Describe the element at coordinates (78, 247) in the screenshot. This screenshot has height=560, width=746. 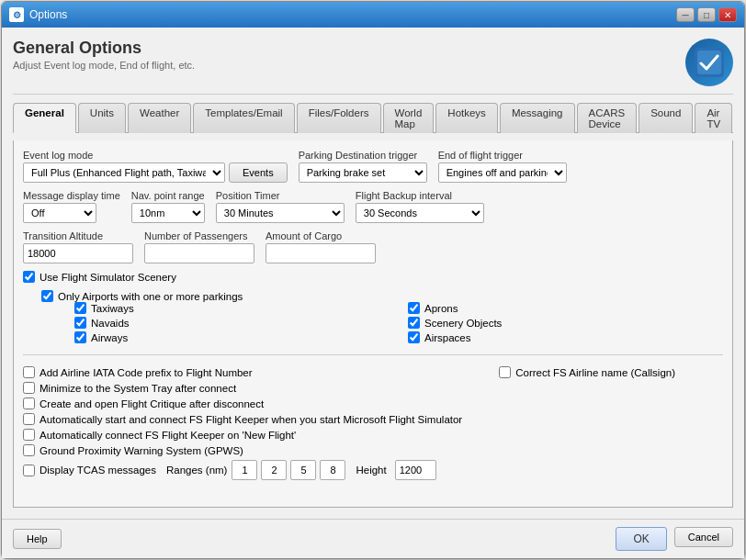
I see `transition-alt-group: Transition Altitude` at that location.